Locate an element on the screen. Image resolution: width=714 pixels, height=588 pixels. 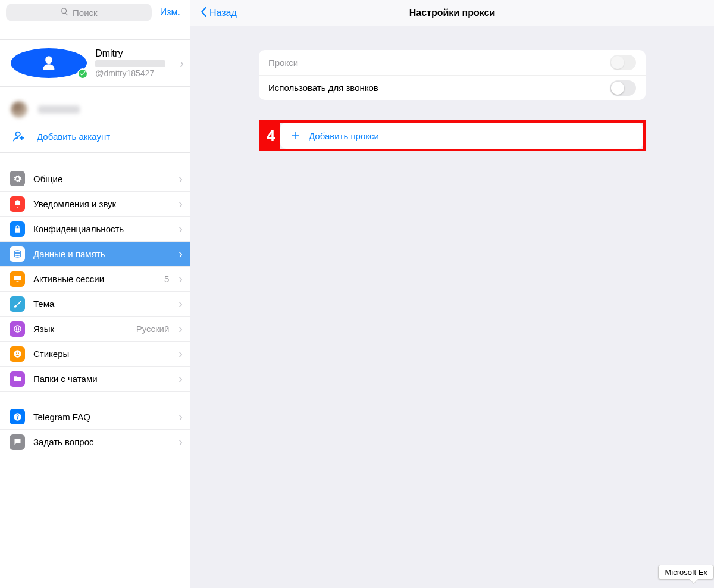
profile-name: Dmitry is located at coordinates (133, 54).